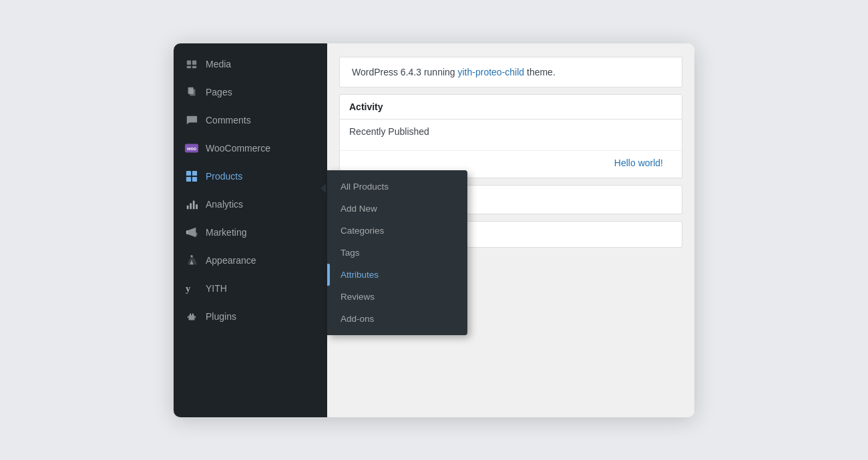 The height and width of the screenshot is (460, 868). I want to click on sidebar-item-pages-label: Pages, so click(219, 92).